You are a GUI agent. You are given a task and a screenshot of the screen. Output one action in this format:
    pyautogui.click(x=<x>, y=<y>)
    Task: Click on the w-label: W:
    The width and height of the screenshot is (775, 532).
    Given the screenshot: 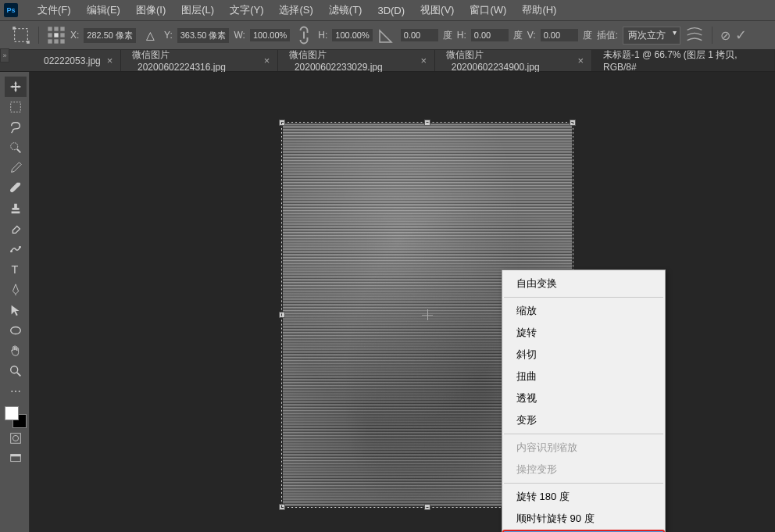 What is the action you would take?
    pyautogui.click(x=239, y=35)
    